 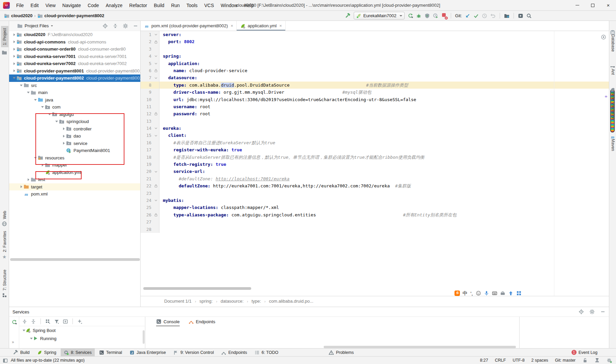 I want to click on punctuation-icon: ’,, so click(x=472, y=293).